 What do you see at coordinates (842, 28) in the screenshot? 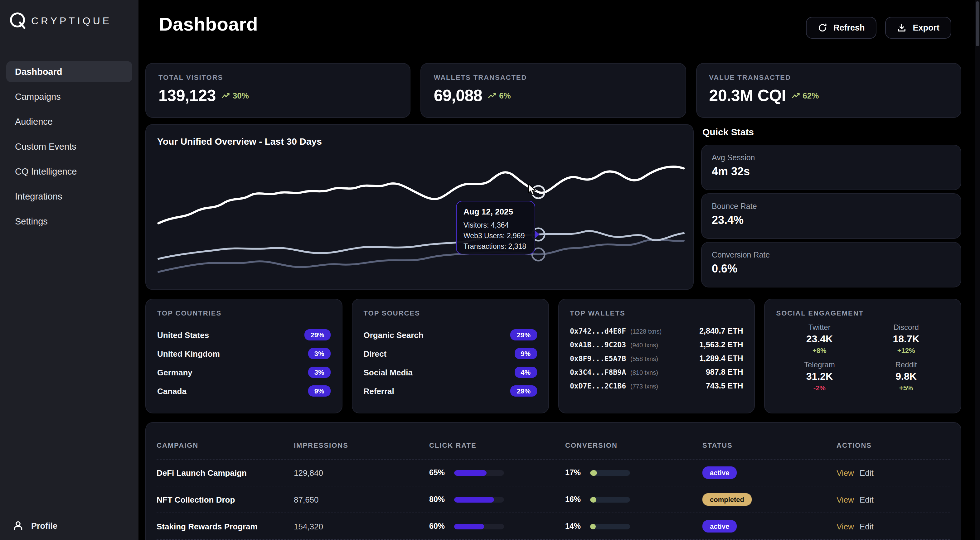
I see `refresh-button: Refresh` at bounding box center [842, 28].